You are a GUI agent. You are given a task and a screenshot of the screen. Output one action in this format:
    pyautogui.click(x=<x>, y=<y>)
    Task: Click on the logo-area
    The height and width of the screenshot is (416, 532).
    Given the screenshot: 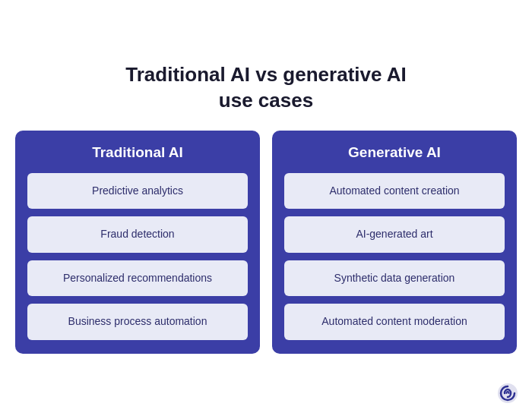 What is the action you would take?
    pyautogui.click(x=508, y=395)
    